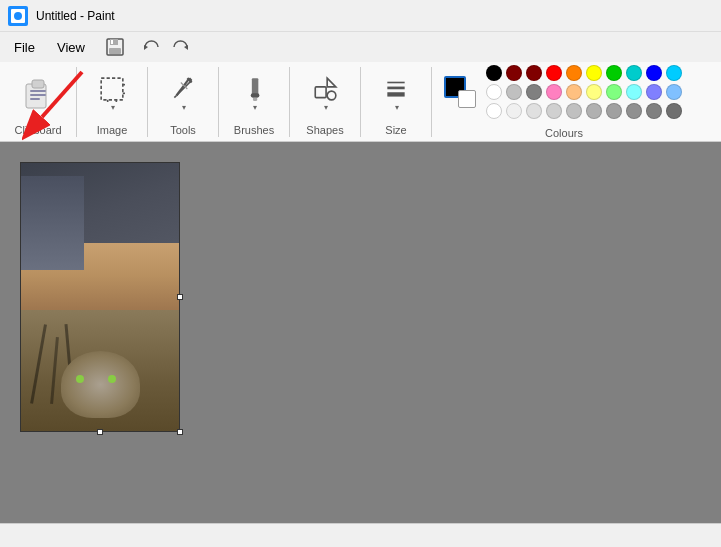 The height and width of the screenshot is (547, 721). Describe the element at coordinates (180, 297) in the screenshot. I see `resize-handle-right-mid` at that location.